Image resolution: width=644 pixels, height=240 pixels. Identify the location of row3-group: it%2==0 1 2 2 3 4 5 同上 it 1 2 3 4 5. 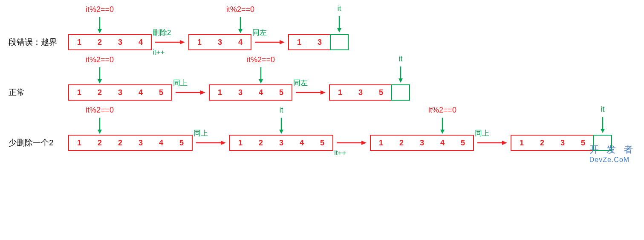
(340, 143).